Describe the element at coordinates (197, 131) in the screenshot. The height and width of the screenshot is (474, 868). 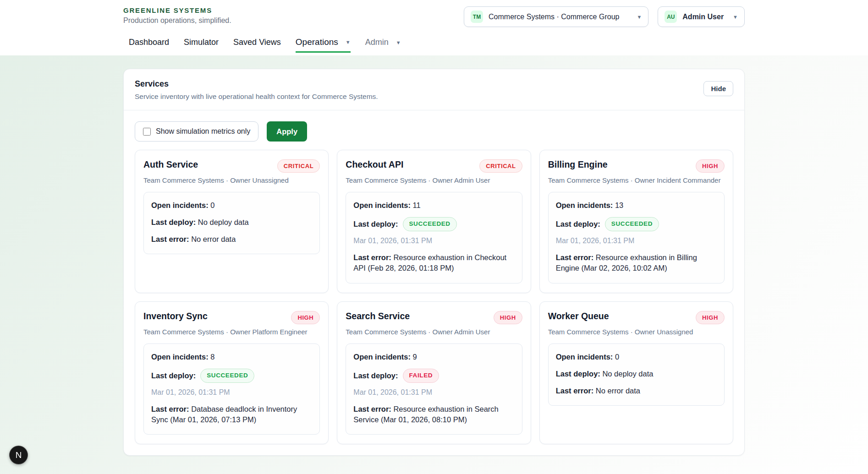
I see `simulation-metrics-checkbox-field: Show simulation metrics only` at that location.